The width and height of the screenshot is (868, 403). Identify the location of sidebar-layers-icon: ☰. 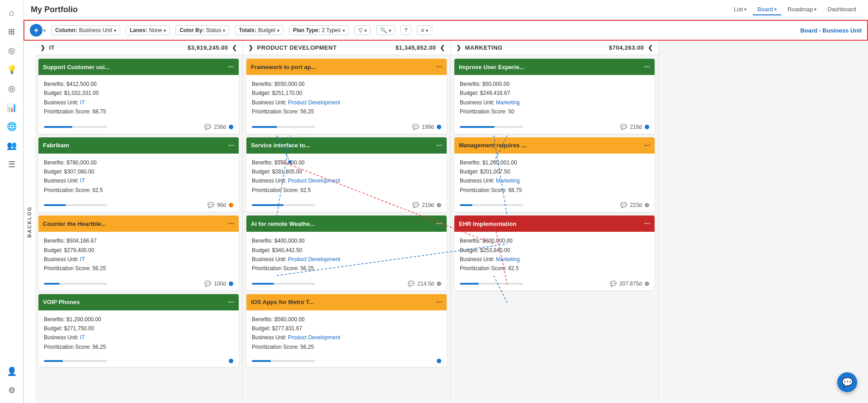
(12, 164).